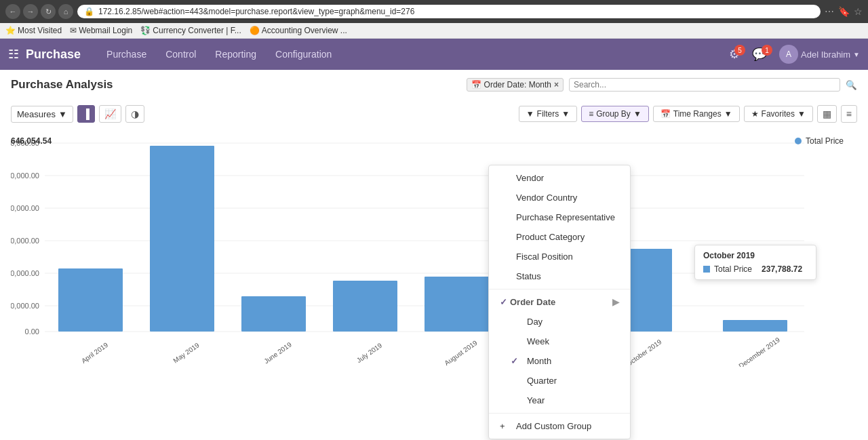  I want to click on dropdown-item-vendor-country: Vendor Country, so click(559, 198).